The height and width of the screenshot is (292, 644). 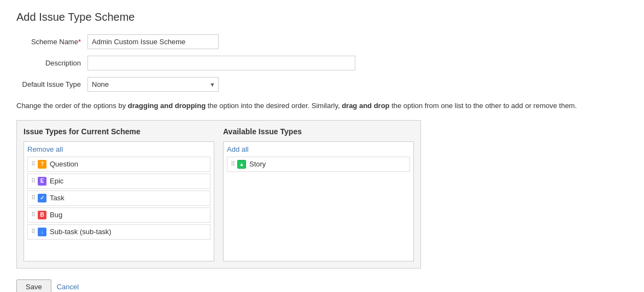 What do you see at coordinates (42, 198) in the screenshot?
I see `task-icon: ✓` at bounding box center [42, 198].